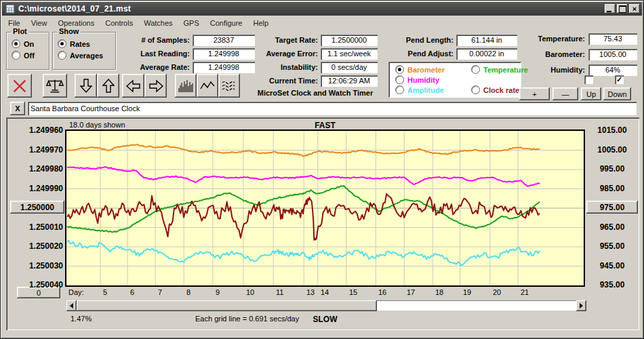 Image resolution: width=644 pixels, height=339 pixels. What do you see at coordinates (534, 94) in the screenshot?
I see `plus-button: +` at bounding box center [534, 94].